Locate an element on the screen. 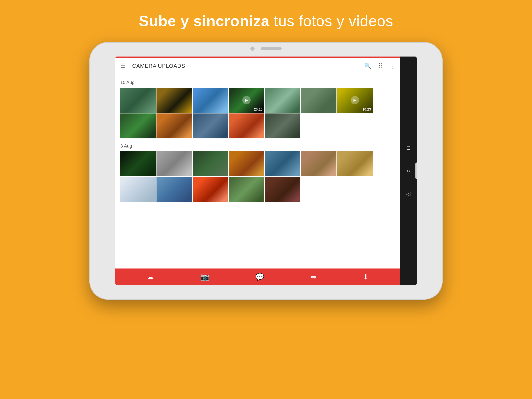 The width and height of the screenshot is (532, 399). search-icon: 🔍 is located at coordinates (368, 66).